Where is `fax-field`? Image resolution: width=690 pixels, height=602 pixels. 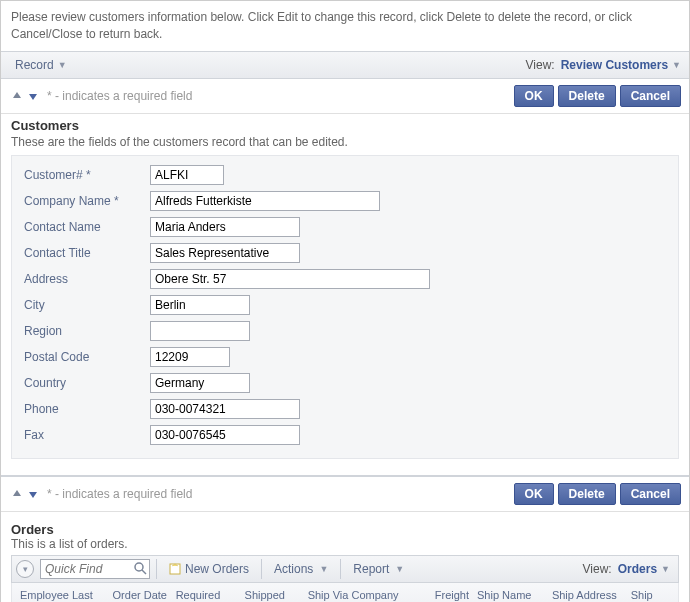 fax-field is located at coordinates (225, 435).